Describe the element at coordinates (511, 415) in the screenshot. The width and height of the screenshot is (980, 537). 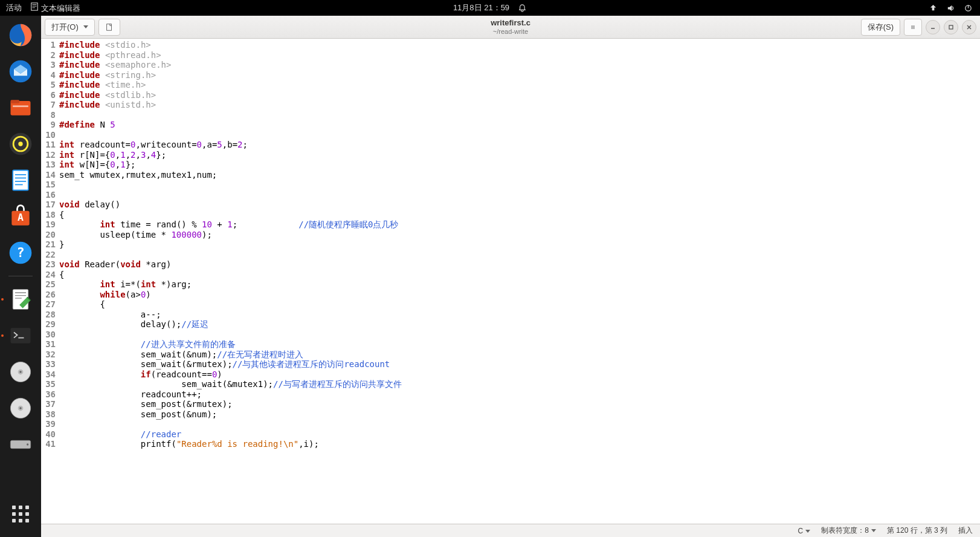
I see `code-line: 38 sem_post(&num);` at that location.